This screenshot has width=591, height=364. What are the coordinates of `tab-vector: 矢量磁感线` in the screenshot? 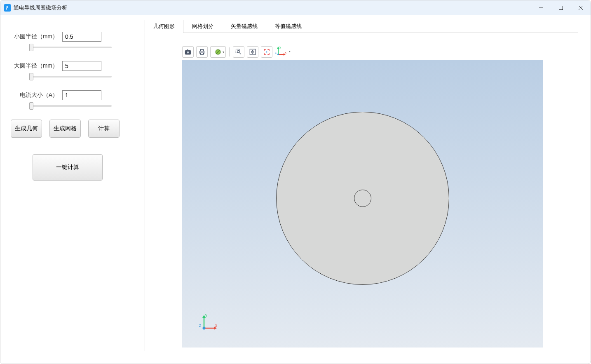 It's located at (244, 26).